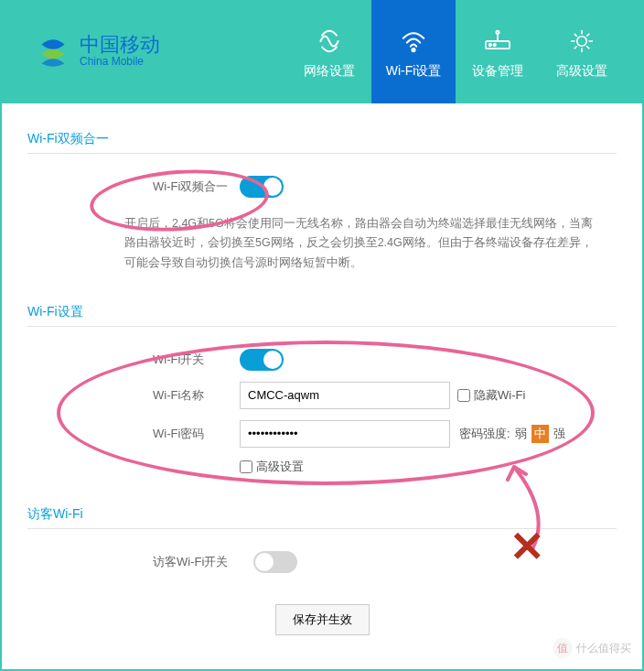 The height and width of the screenshot is (671, 644). I want to click on nav-label: 网络设置, so click(329, 71).